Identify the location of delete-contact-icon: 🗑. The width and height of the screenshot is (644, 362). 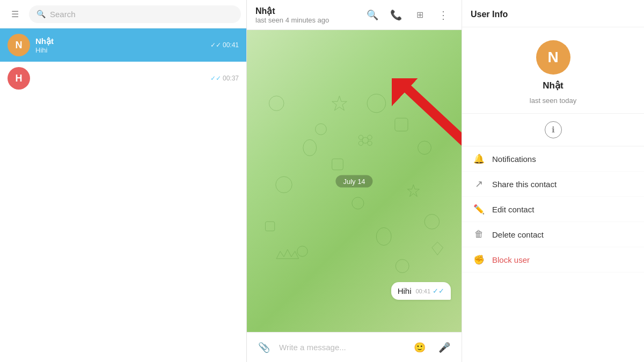
(479, 234).